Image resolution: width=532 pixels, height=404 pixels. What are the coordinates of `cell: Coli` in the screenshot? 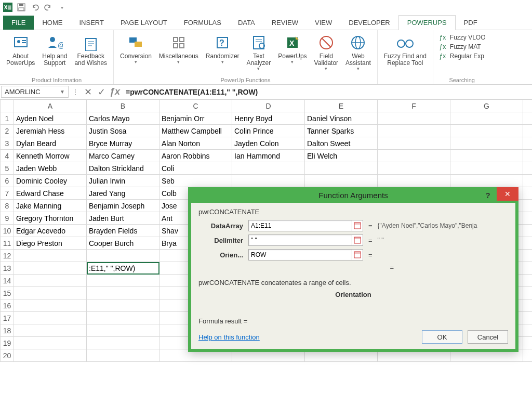 It's located at (196, 168).